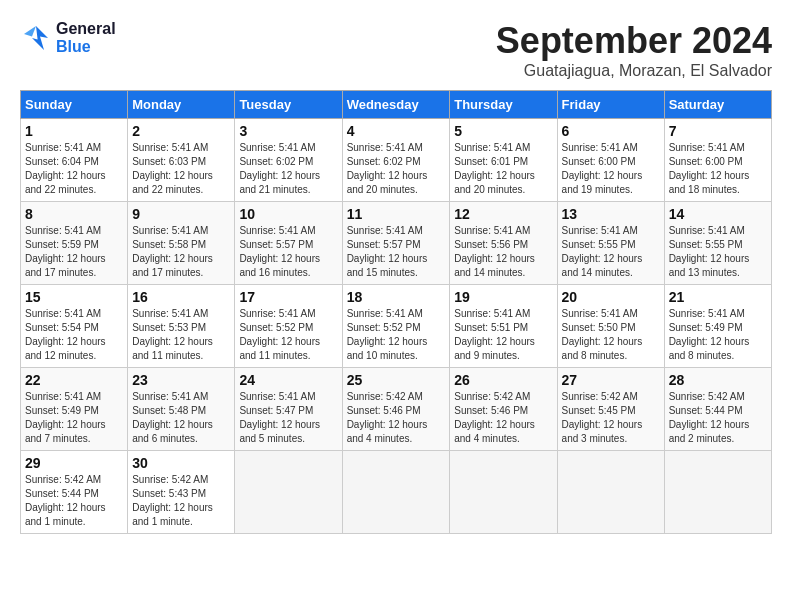  Describe the element at coordinates (396, 244) in the screenshot. I see `calendar-week-row: 8Sunrise: 5:41 AM Sunset: 5:59 PM Daylig…` at that location.